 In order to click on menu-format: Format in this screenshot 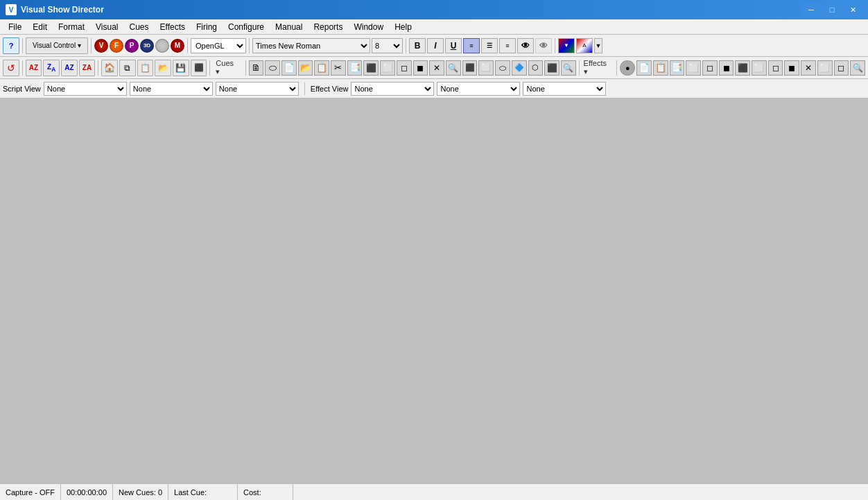, I will do `click(71, 27)`.